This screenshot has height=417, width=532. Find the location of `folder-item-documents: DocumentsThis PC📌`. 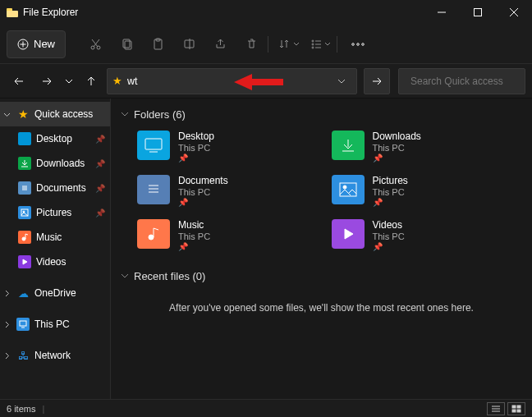

folder-item-documents: DocumentsThis PC📌 is located at coordinates (232, 192).